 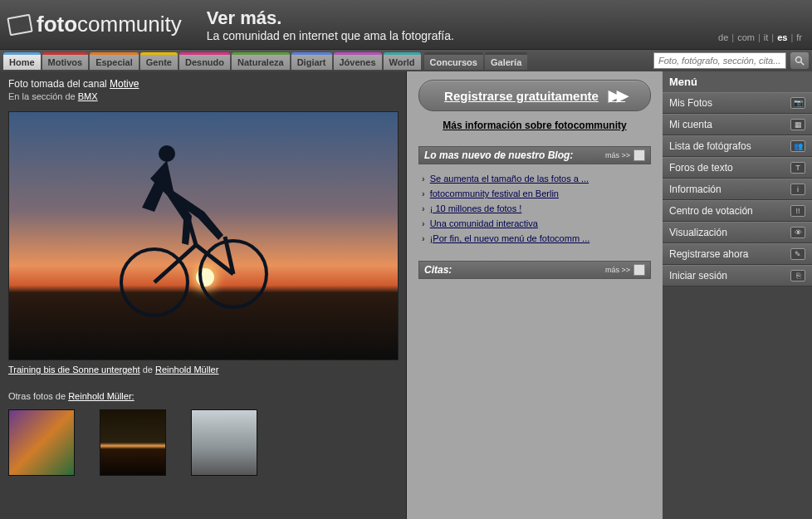 I want to click on sidebar-item-iniciar-sesión: Iniciar sesión⎘, so click(x=737, y=276).